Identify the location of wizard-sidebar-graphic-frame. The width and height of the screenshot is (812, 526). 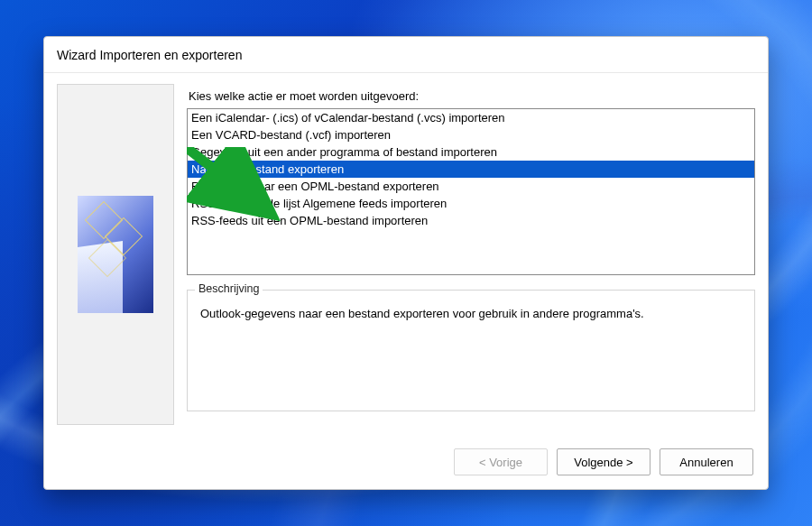
(115, 254).